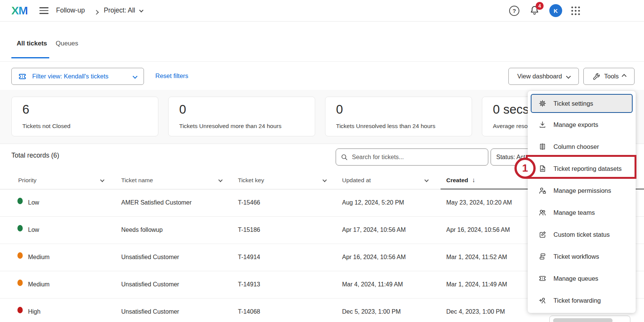  What do you see at coordinates (582, 300) in the screenshot?
I see `menu-item-ticket-forwarding: Ticket forwarding` at bounding box center [582, 300].